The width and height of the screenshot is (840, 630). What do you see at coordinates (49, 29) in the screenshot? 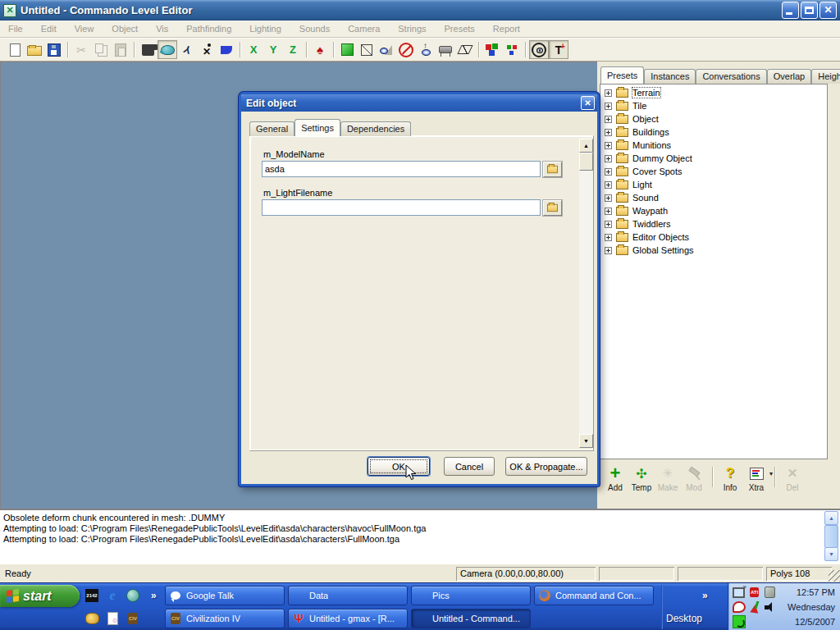
I see `menu-item: Edit` at bounding box center [49, 29].